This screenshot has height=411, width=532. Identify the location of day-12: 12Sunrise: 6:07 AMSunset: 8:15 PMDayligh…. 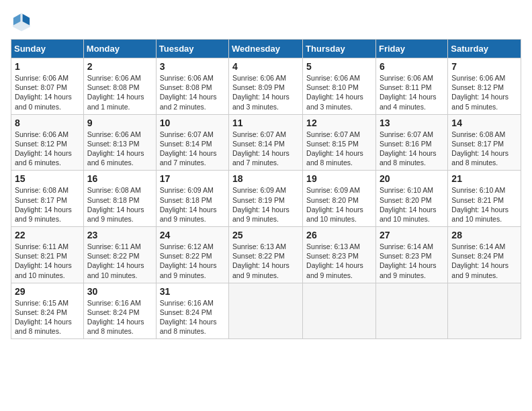
(340, 142).